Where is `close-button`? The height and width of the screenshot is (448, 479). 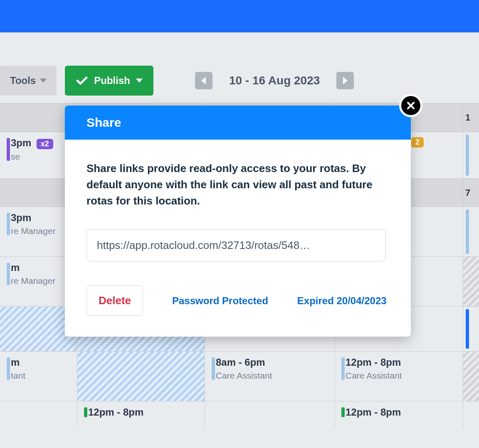 close-button is located at coordinates (411, 106).